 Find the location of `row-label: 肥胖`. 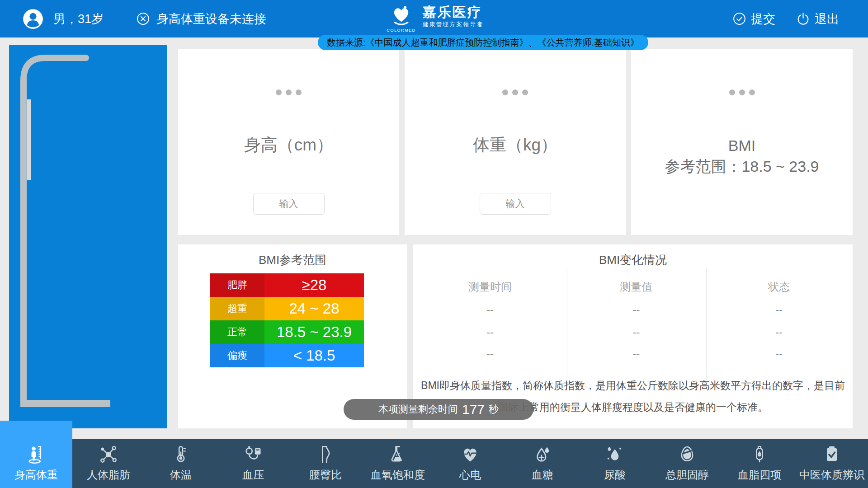

row-label: 肥胖 is located at coordinates (237, 285).